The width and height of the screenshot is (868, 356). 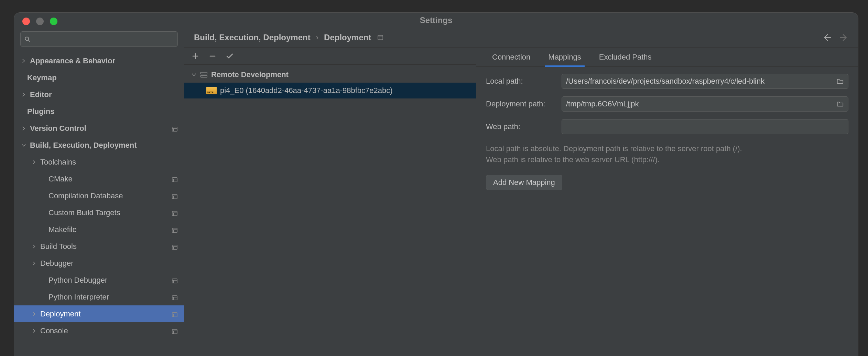 I want to click on local-path-field, so click(x=705, y=81).